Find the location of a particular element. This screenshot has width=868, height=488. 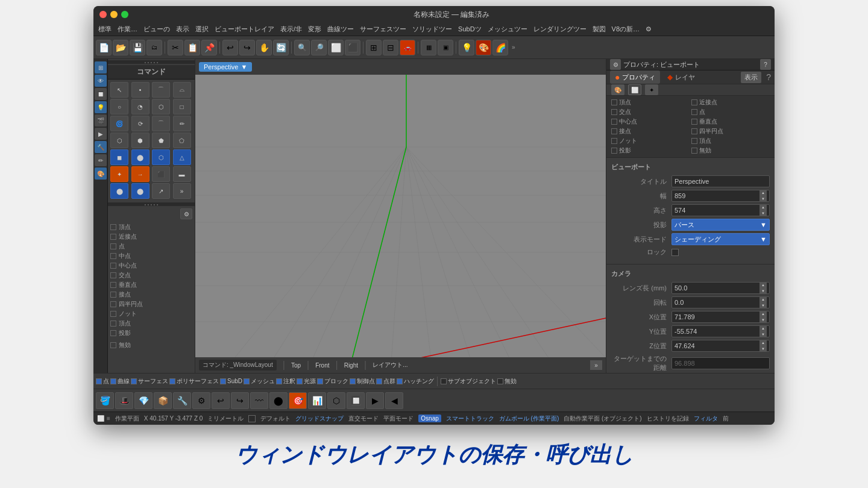

icon-btn-5: ⚙ is located at coordinates (201, 401).